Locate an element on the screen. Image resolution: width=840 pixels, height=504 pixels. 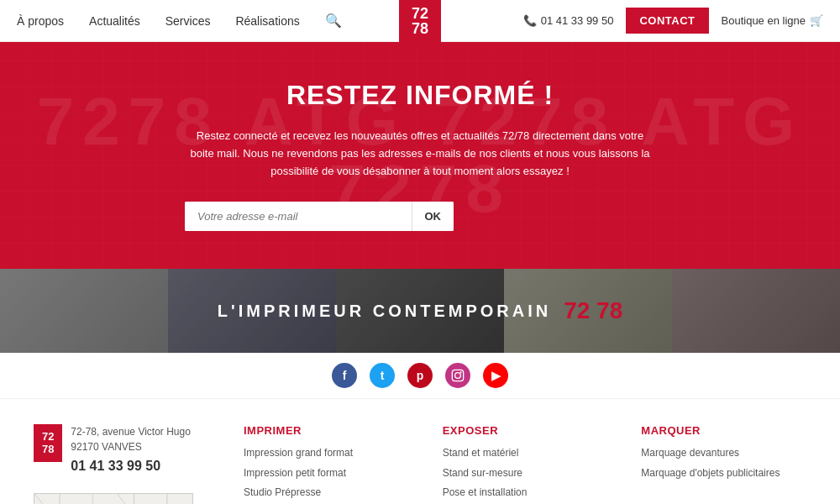
footer-phone: 01 41 33 99 50 is located at coordinates (144, 466).